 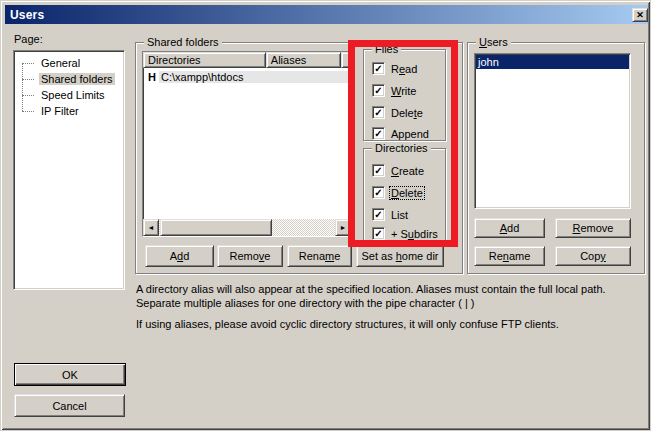 I want to click on close-button: ✕, so click(x=640, y=15).